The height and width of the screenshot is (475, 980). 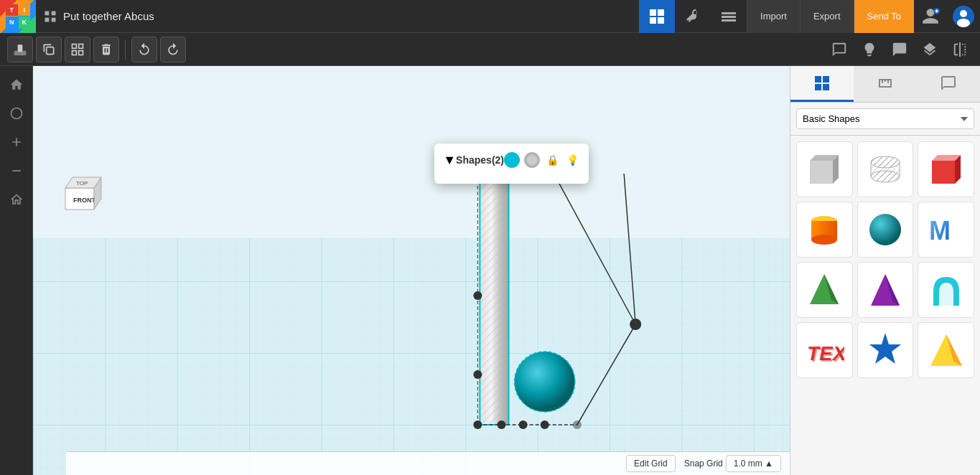 I want to click on export-button: Export, so click(x=827, y=17).